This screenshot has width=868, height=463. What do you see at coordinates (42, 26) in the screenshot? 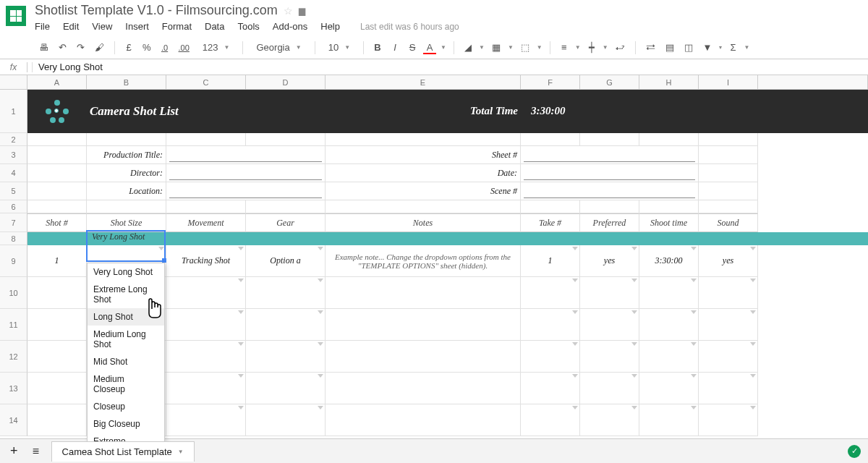
I see `menu-file: File` at bounding box center [42, 26].